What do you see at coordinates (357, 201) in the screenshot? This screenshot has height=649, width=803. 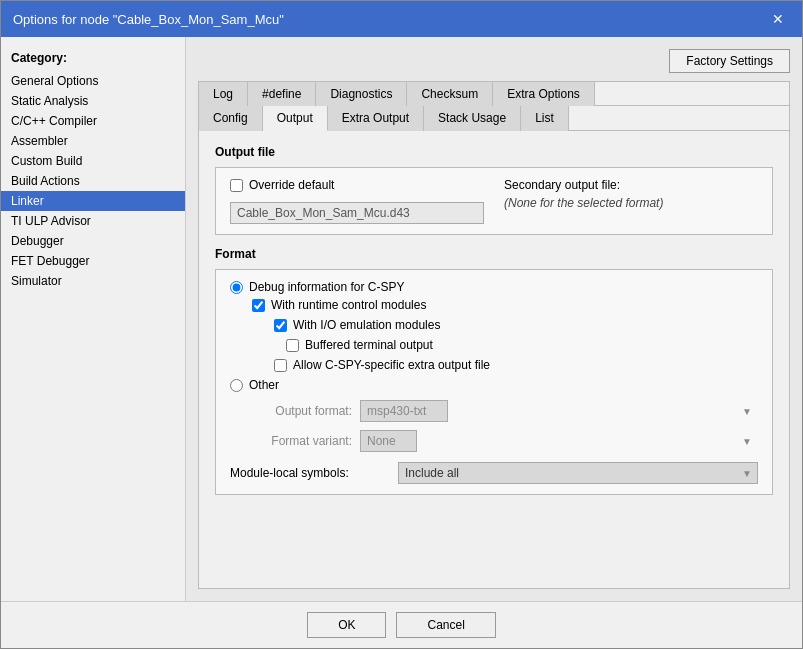 I see `output-file-left: Override default` at bounding box center [357, 201].